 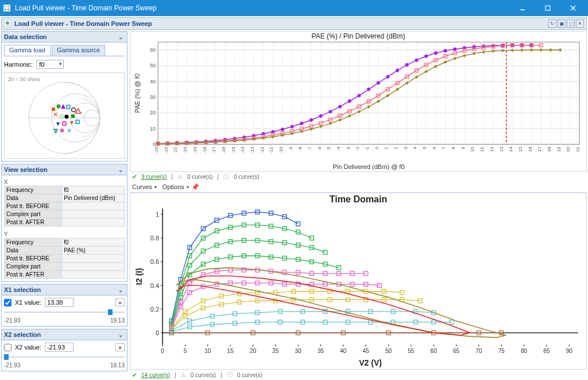 What do you see at coordinates (321, 351) in the screenshot?
I see `svg-text: 35` at bounding box center [321, 351].